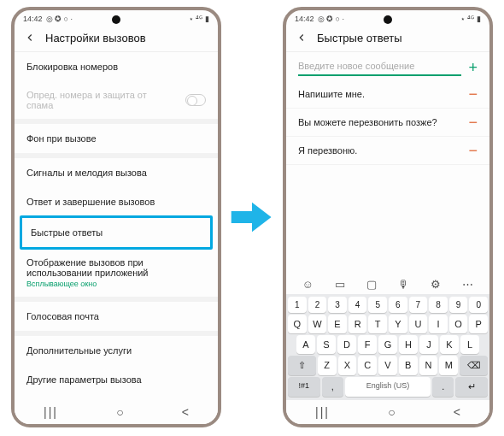 This screenshot has height=436, width=504. What do you see at coordinates (337, 324) in the screenshot?
I see `key: E` at bounding box center [337, 324].